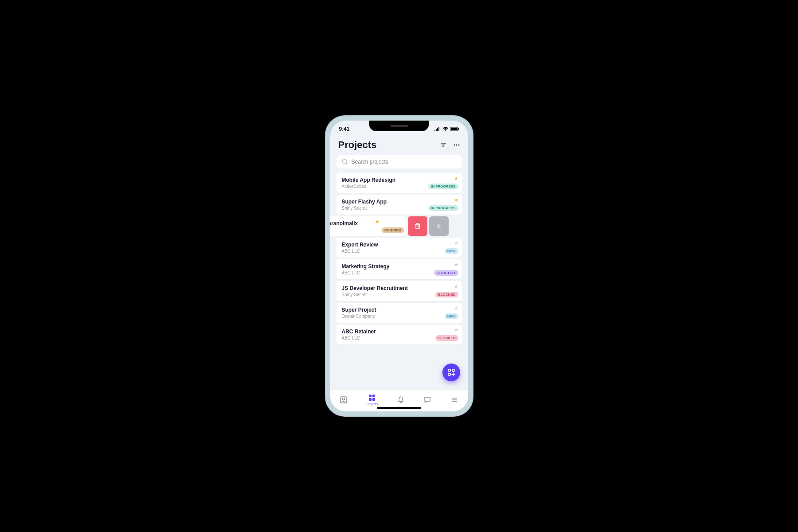 This screenshot has width=798, height=532. What do you see at coordinates (344, 400) in the screenshot?
I see `tab-profile` at bounding box center [344, 400].